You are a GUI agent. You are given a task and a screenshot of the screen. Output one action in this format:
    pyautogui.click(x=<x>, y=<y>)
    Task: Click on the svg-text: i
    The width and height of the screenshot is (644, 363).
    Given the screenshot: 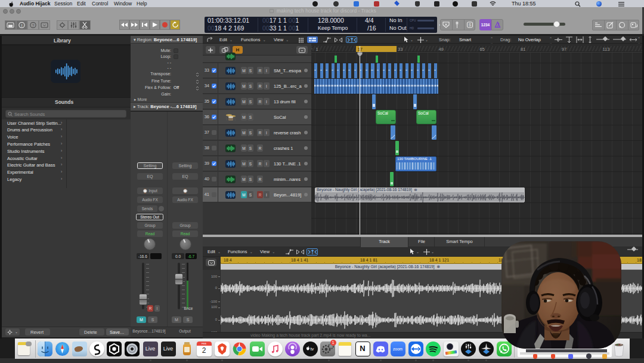 What is the action you would take?
    pyautogui.click(x=22, y=25)
    